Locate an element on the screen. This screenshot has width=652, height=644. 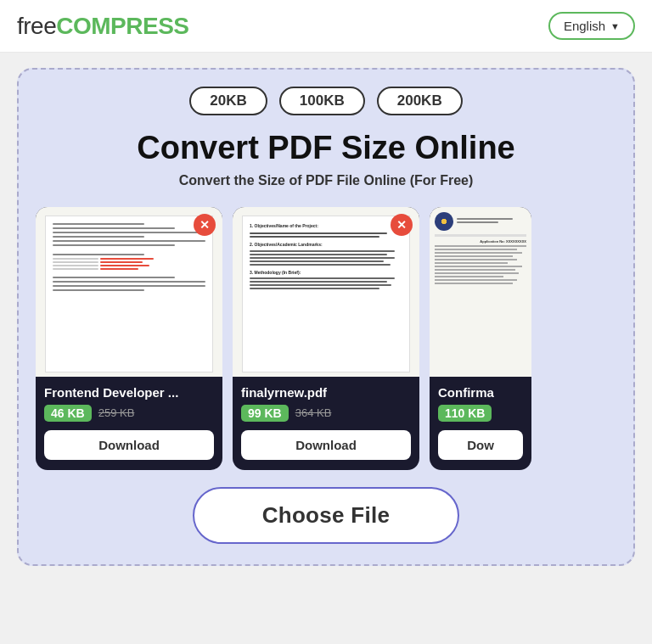
old-size-2: 364 KB is located at coordinates (314, 412).